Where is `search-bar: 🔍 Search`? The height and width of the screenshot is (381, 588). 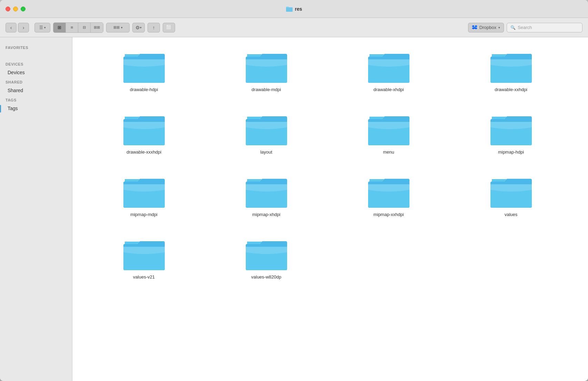
search-bar: 🔍 Search is located at coordinates (545, 28).